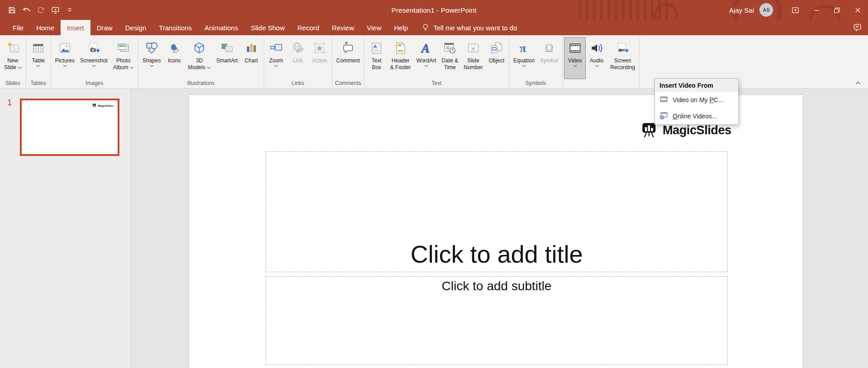  I want to click on subtitle-placeholder: Click to add subtitle, so click(497, 321).